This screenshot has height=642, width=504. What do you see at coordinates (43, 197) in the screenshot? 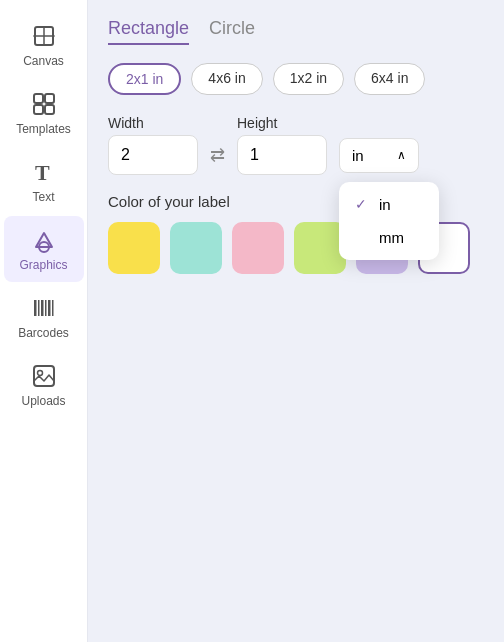
I see `sidebar-item-text-label: Text` at bounding box center [43, 197].